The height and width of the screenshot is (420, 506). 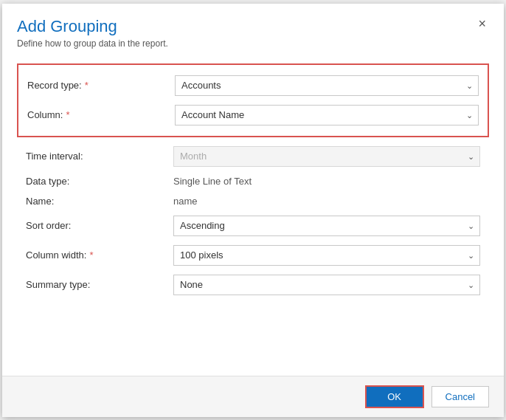 What do you see at coordinates (253, 156) in the screenshot?
I see `time-interval-row: Time interval: Month Day Week Quarter Ye…` at bounding box center [253, 156].